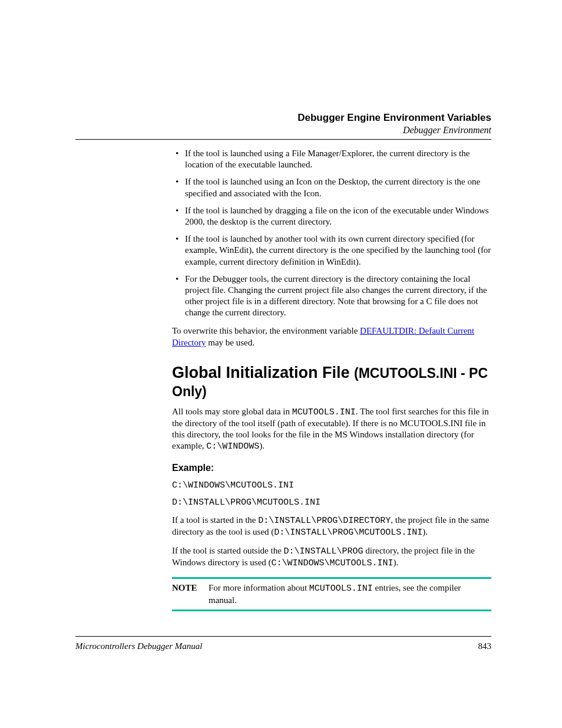  Describe the element at coordinates (266, 331) in the screenshot. I see `text: To overwrite this behavior, the environm…` at that location.